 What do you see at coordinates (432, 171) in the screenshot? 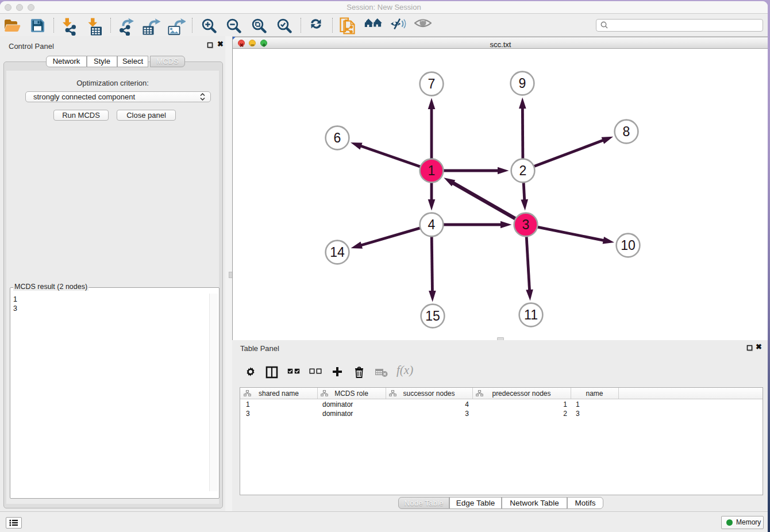
I see `svg-text: 1` at bounding box center [432, 171].